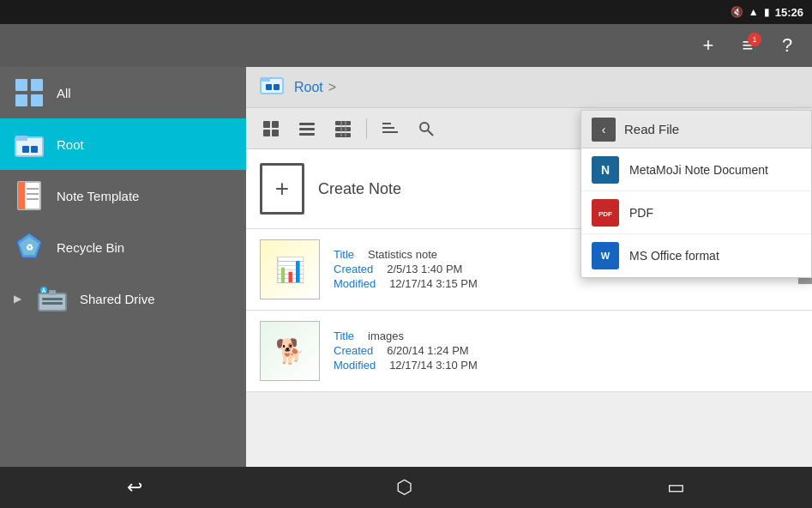  What do you see at coordinates (307, 129) in the screenshot?
I see `list-view-button` at bounding box center [307, 129].